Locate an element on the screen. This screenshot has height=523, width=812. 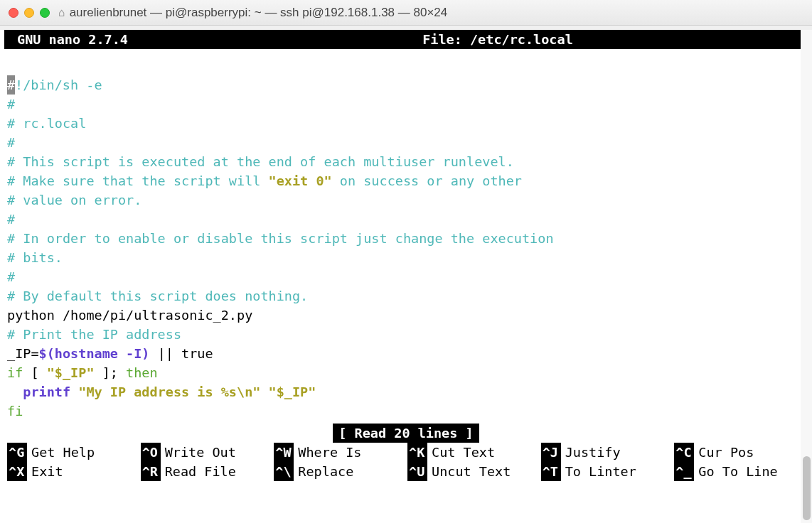
shortcut-justify: ^JJustify is located at coordinates (607, 452).